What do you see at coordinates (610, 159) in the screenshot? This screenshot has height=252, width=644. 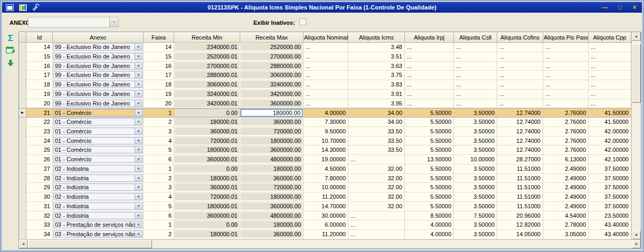 I see `cell-aliquota-cpp: 42.10000` at bounding box center [610, 159].